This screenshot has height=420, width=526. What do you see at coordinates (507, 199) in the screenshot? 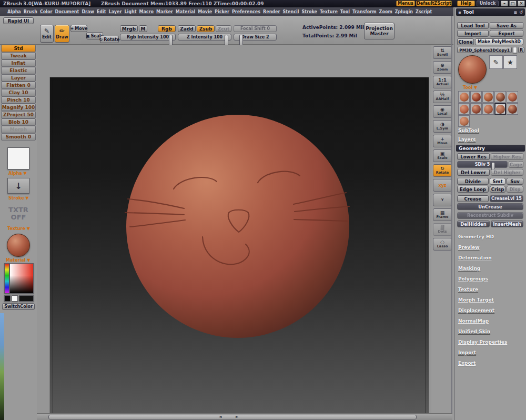
I see `crease-lvl-slider: CreaseLvl 15` at bounding box center [507, 199].